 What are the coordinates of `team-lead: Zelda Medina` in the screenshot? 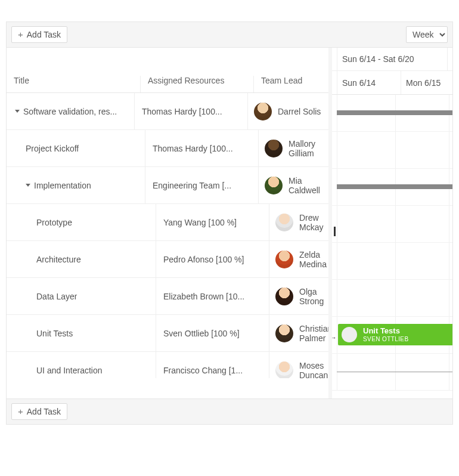 It's located at (313, 259).